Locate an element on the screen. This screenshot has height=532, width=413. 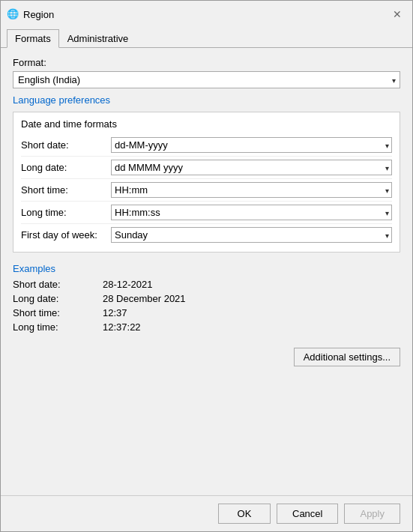
datetime-row-long-date: Long date: dd MMMM yyyy ▾ is located at coordinates (207, 168).